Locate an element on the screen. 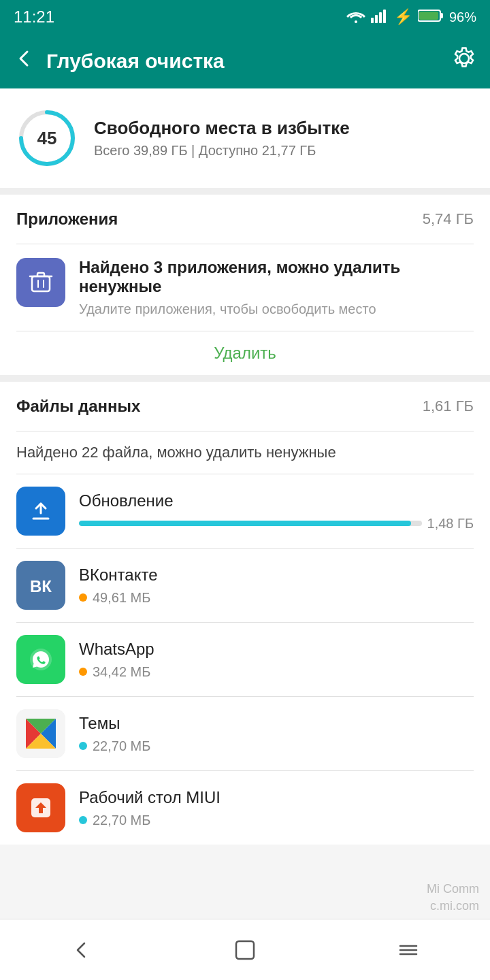 The height and width of the screenshot is (980, 490). miui-size-row: 22,70 МБ is located at coordinates (276, 821).